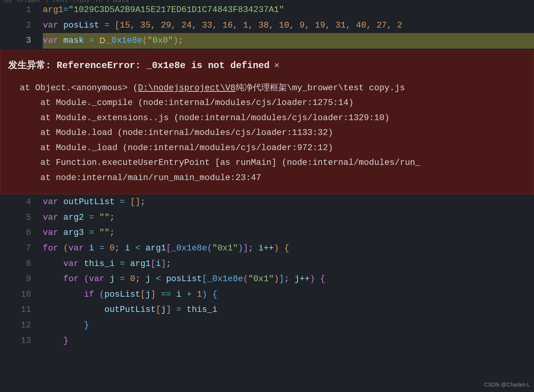 The image size is (534, 392). I want to click on code-line: 7 for (var i = 0; i < arg1[_0x1e8e("0x1"…, so click(267, 248).